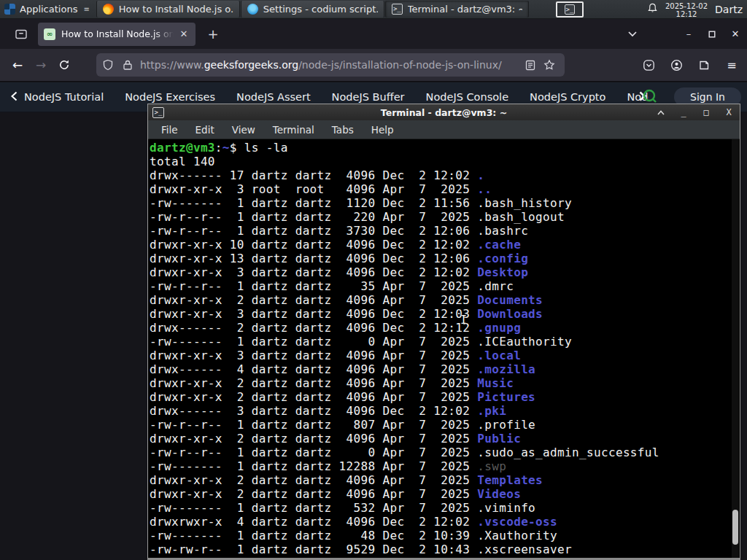 This screenshot has width=747, height=560. I want to click on terminal-title: Terminal - dartz@vm3: ~, so click(444, 112).